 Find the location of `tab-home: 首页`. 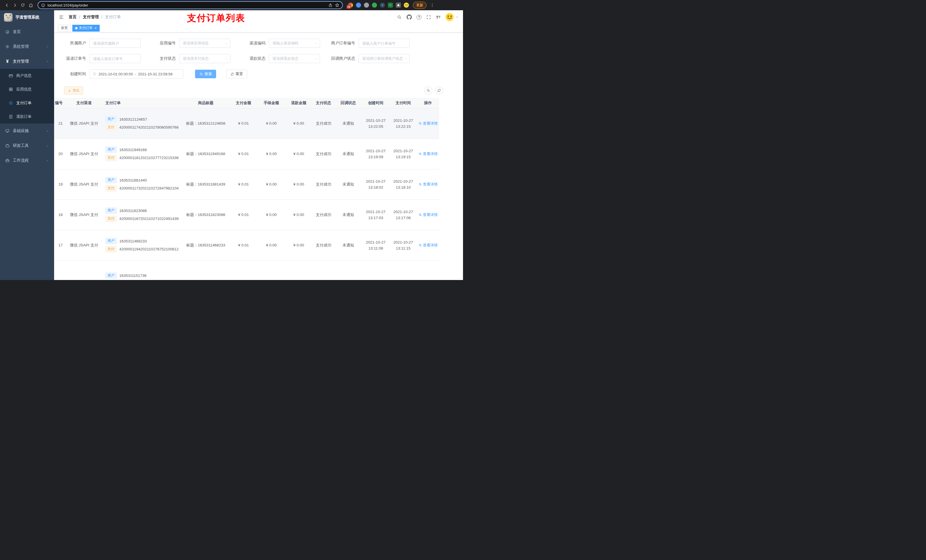

tab-home: 首页 is located at coordinates (65, 28).